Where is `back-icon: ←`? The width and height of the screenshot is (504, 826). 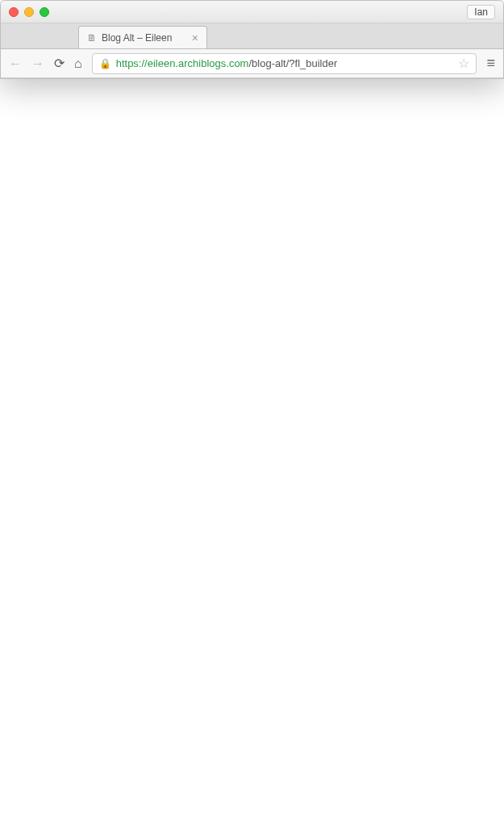
back-icon: ← is located at coordinates (15, 64).